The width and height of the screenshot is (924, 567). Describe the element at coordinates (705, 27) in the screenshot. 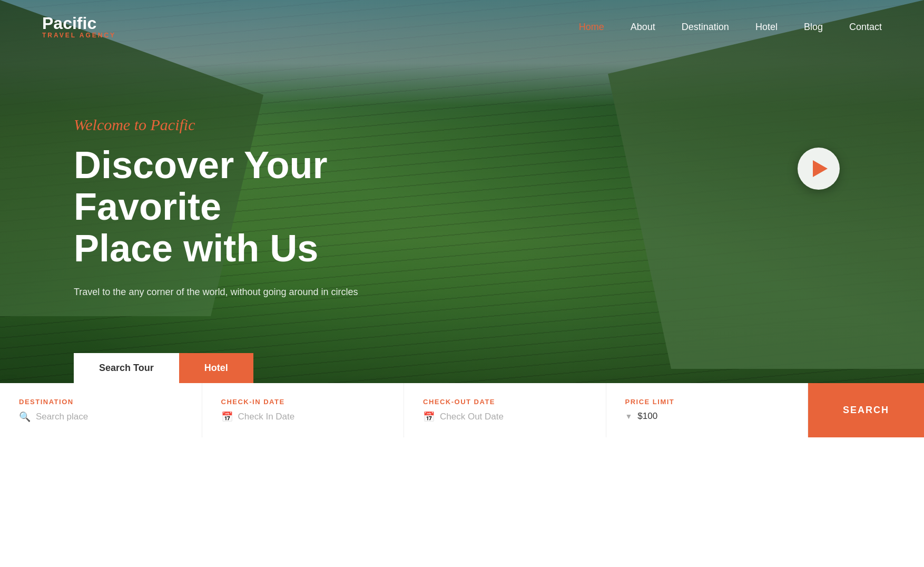

I see `nav-link-destination: Destination` at that location.